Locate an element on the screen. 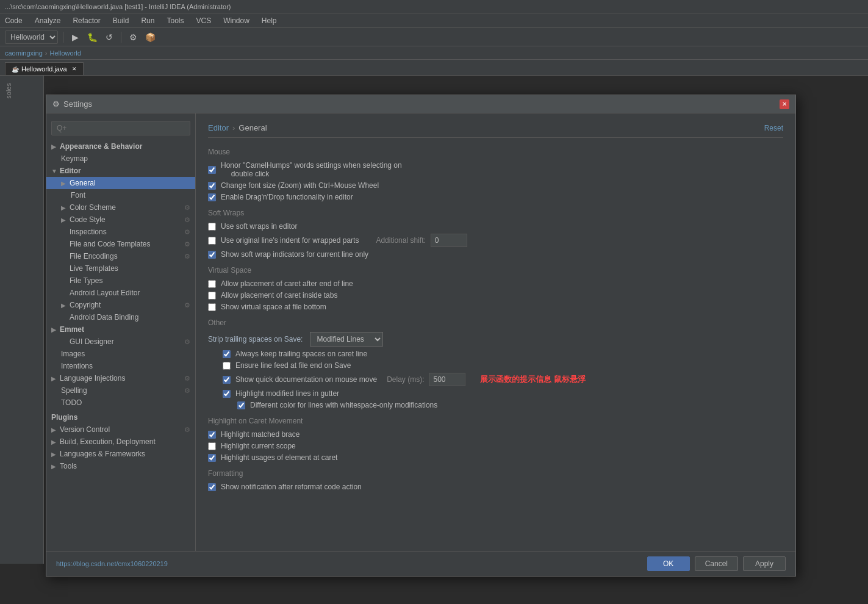 The width and height of the screenshot is (868, 604). sidebar-item-live-templates: ▶ Live Templates is located at coordinates (121, 268).